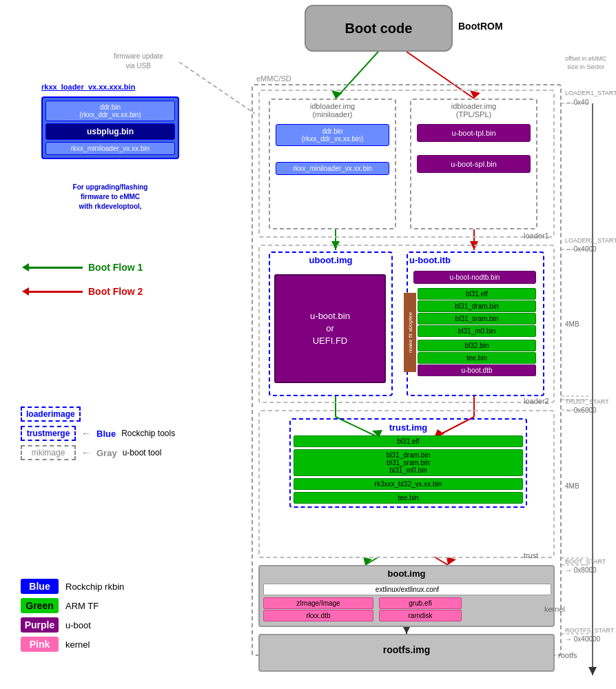 This screenshot has width=616, height=689. Describe the element at coordinates (590, 630) in the screenshot. I see `rootfs-start-label: ROOTFS_START` at that location.